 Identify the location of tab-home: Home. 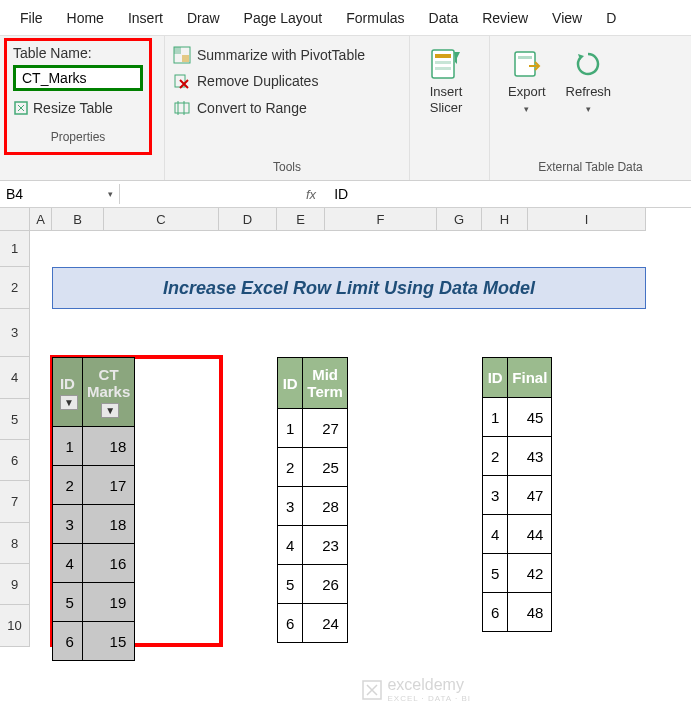
(86, 18).